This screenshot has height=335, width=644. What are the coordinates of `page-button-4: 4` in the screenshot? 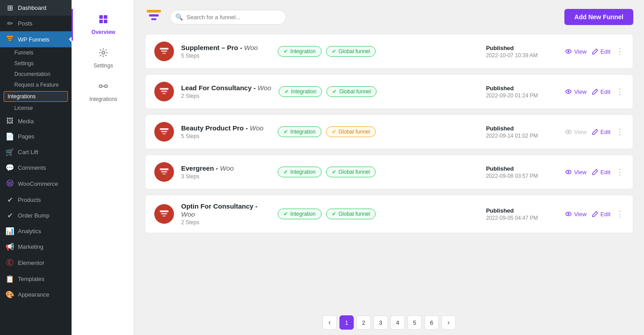 It's located at (398, 322).